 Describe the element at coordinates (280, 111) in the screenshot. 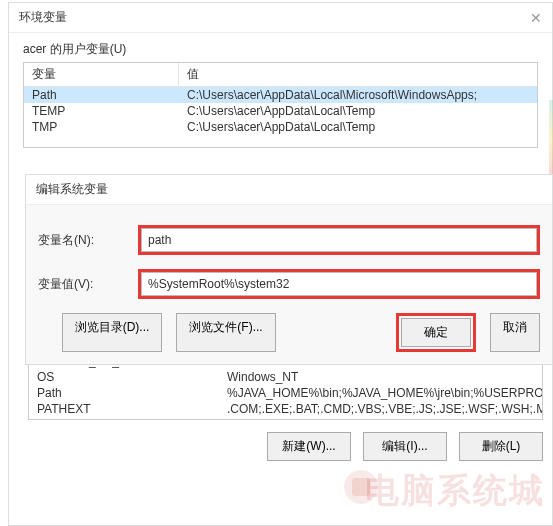

I see `table-row: TEMP C:\Users\acer\AppData\Local\Temp` at that location.